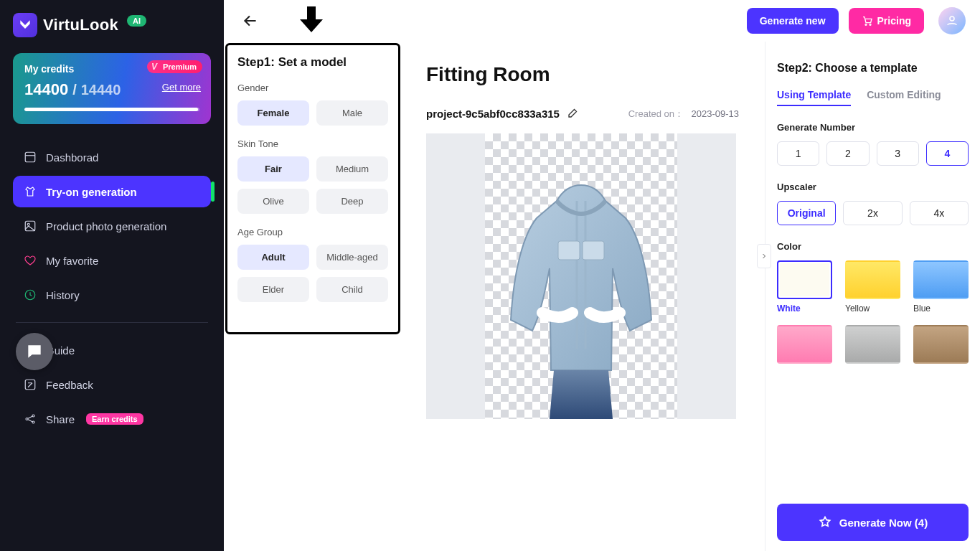 This screenshot has height=551, width=980. Describe the element at coordinates (352, 290) in the screenshot. I see `agegroup-option-child: Child` at that location.